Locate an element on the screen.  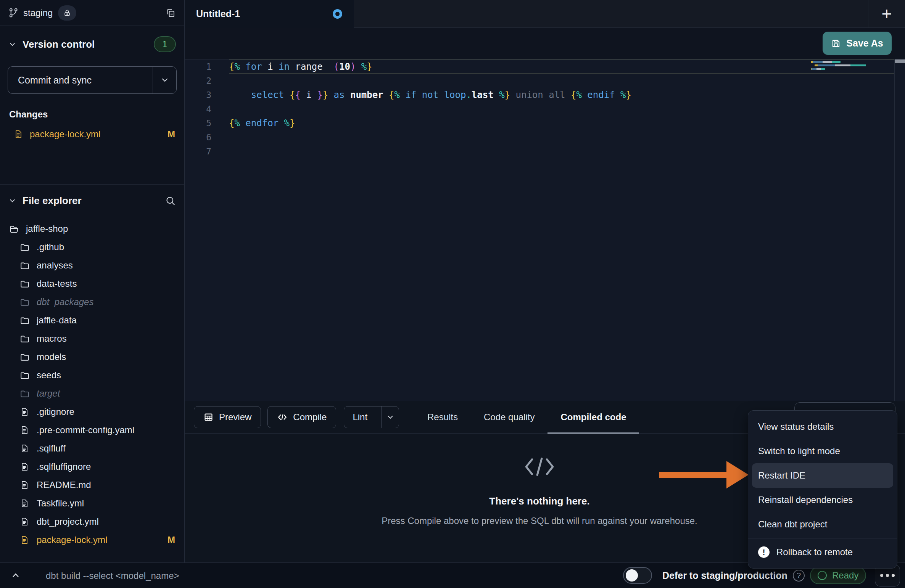
code-line: 2 is located at coordinates (545, 81).